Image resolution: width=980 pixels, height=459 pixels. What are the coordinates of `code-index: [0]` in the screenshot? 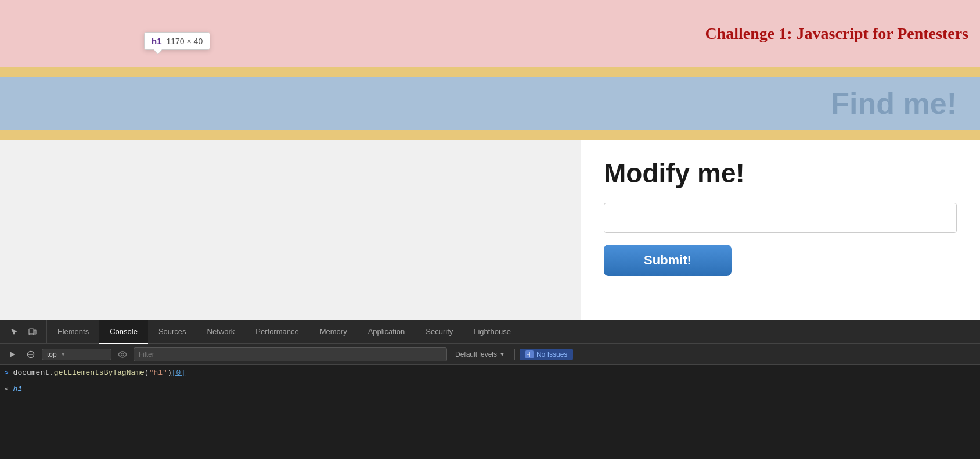 It's located at (179, 373).